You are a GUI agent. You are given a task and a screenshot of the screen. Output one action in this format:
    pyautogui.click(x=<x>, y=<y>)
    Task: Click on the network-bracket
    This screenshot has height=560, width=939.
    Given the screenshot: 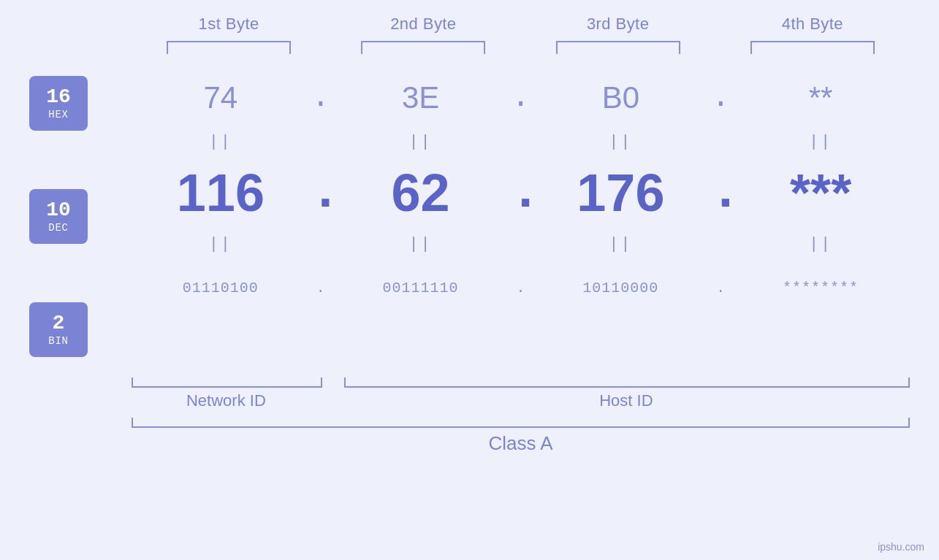 What is the action you would take?
    pyautogui.click(x=227, y=383)
    